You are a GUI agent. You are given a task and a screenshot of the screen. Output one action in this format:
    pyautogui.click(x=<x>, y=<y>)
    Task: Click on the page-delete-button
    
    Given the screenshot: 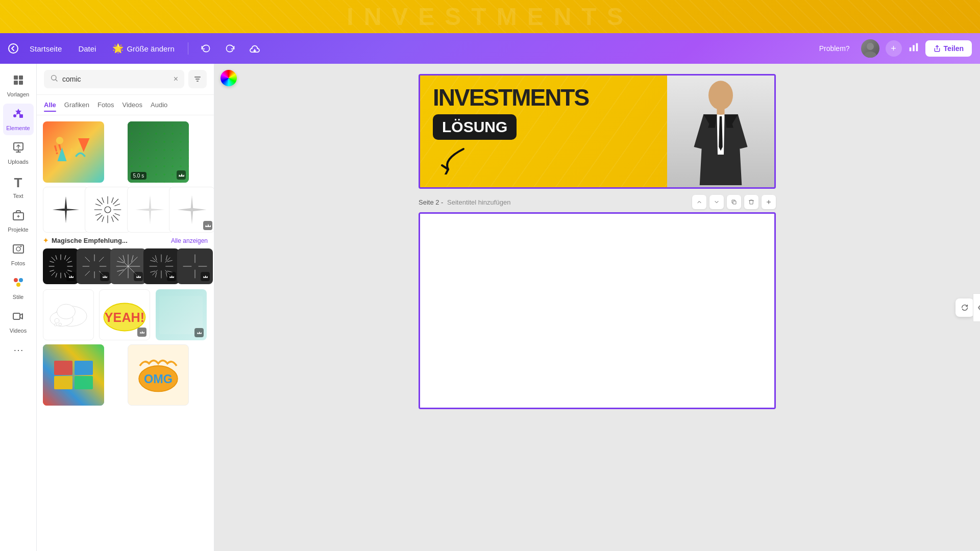 What is the action you would take?
    pyautogui.click(x=751, y=202)
    